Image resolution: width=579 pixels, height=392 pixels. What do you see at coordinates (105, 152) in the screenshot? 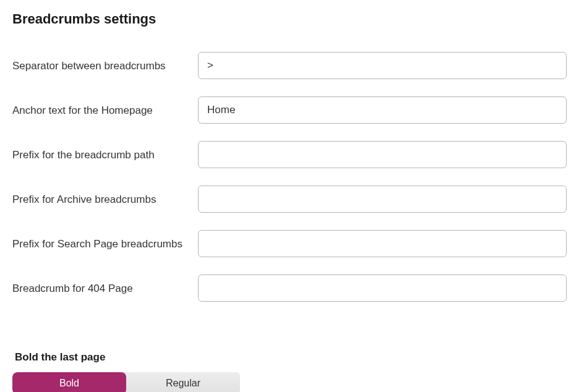
I see `prefix-path-label: Prefix for the breadcrumb path` at bounding box center [105, 152].